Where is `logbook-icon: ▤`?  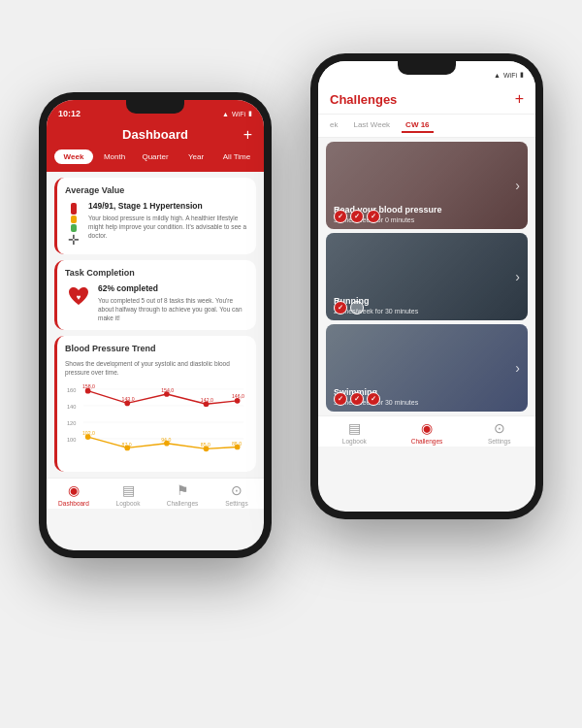 logbook-icon: ▤ is located at coordinates (128, 490).